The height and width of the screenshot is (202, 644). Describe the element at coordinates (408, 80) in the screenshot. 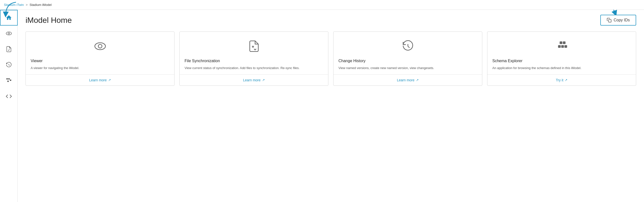

I see `card-history-footer: Learn more ↗` at that location.